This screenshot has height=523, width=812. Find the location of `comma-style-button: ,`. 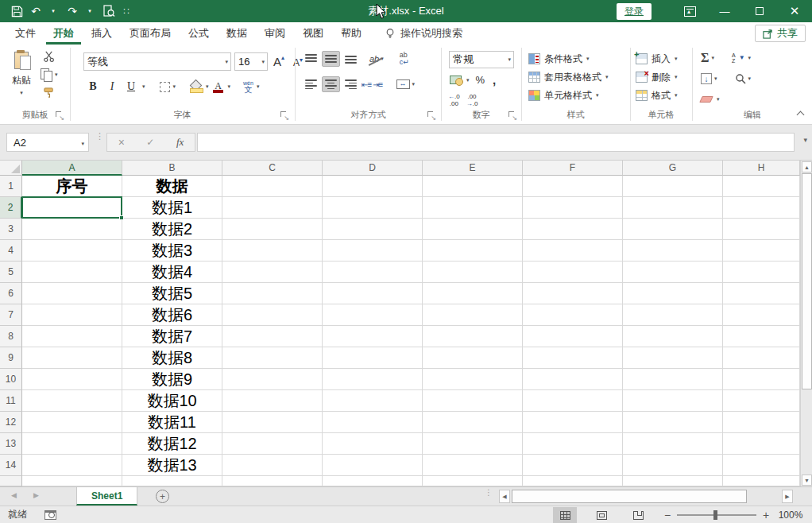

comma-style-button: , is located at coordinates (494, 79).